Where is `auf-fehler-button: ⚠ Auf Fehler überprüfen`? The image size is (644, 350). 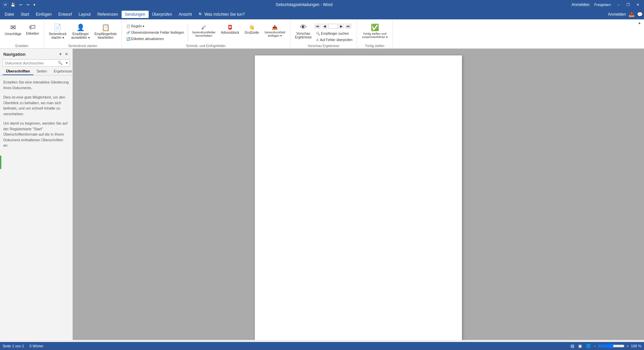 auf-fehler-button: ⚠ Auf Fehler überprüfen is located at coordinates (334, 40).